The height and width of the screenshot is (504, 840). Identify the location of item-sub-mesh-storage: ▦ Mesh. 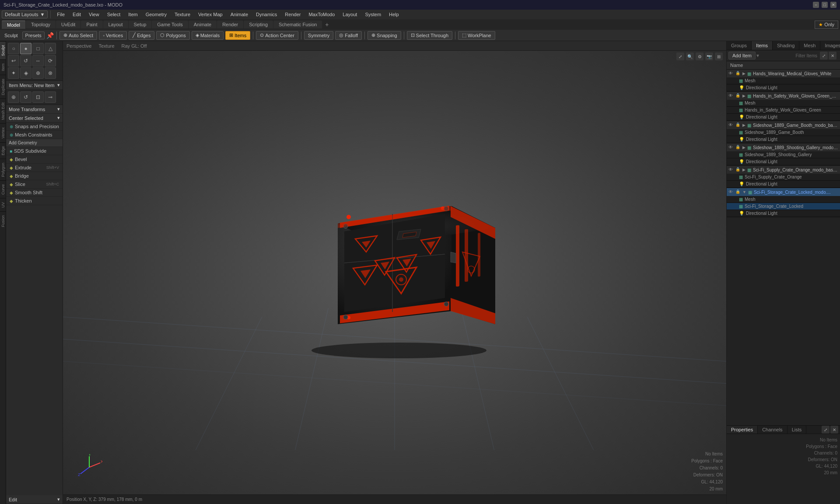
(783, 200).